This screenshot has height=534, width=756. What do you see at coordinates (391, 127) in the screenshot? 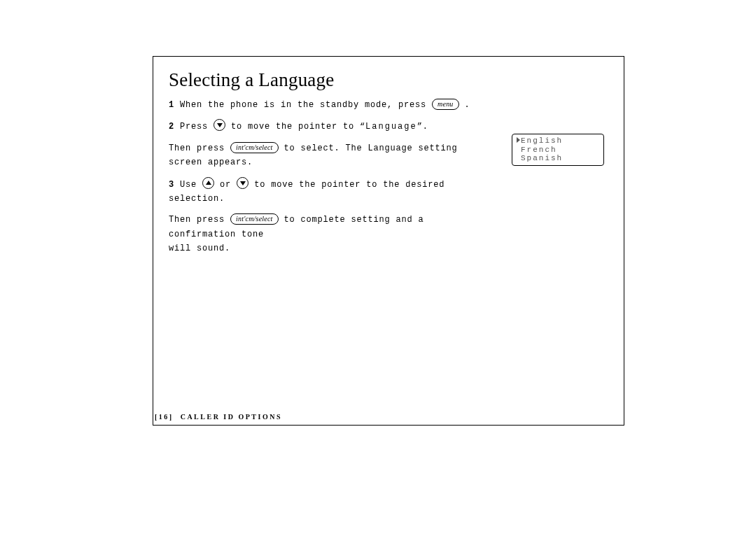
I see `lcd-word: Language` at bounding box center [391, 127].